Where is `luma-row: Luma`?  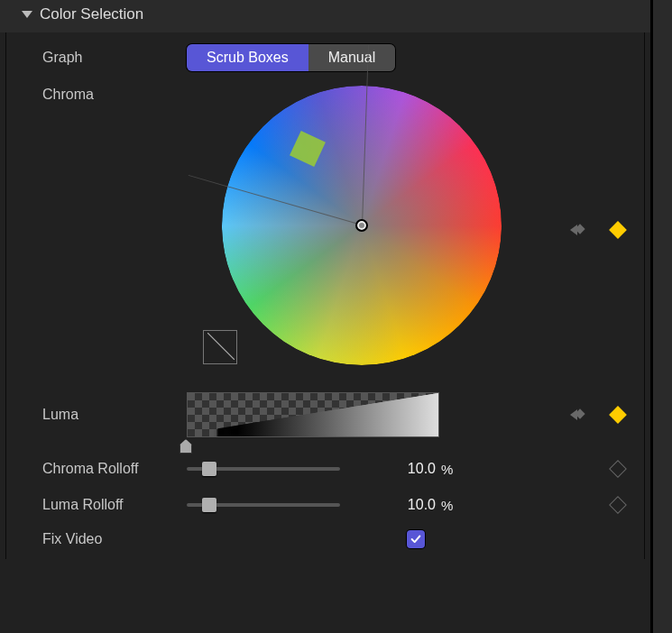
luma-row: Luma is located at coordinates (325, 415).